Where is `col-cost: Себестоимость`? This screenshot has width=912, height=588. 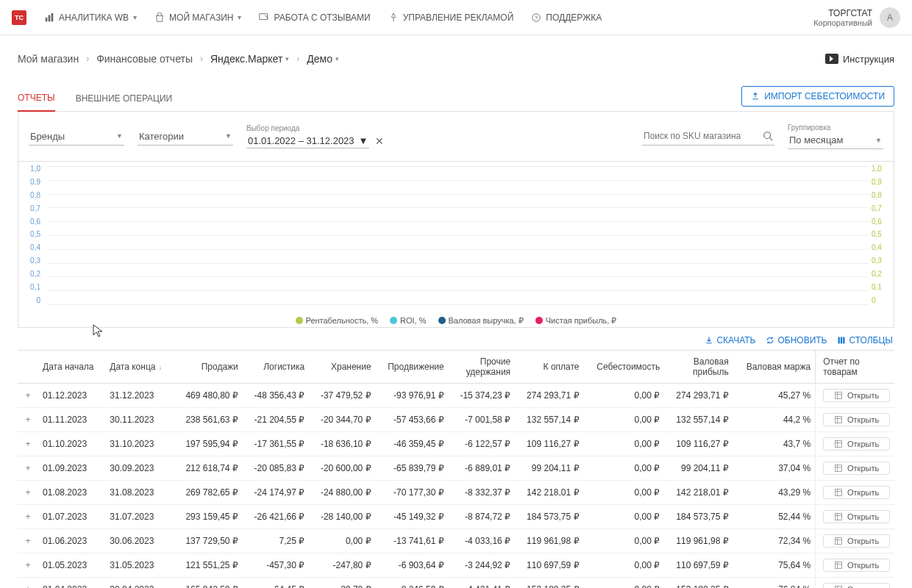 col-cost: Себестоимость is located at coordinates (624, 368).